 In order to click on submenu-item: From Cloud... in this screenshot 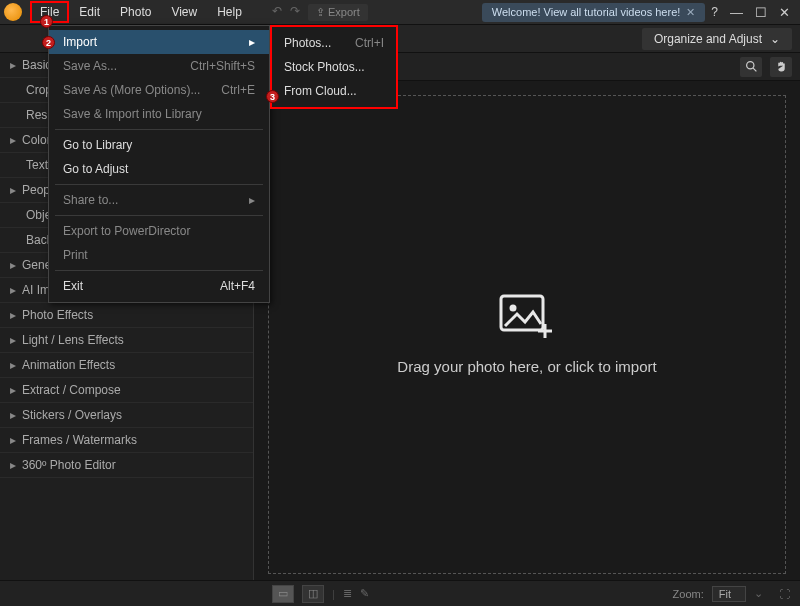, I will do `click(334, 91)`.